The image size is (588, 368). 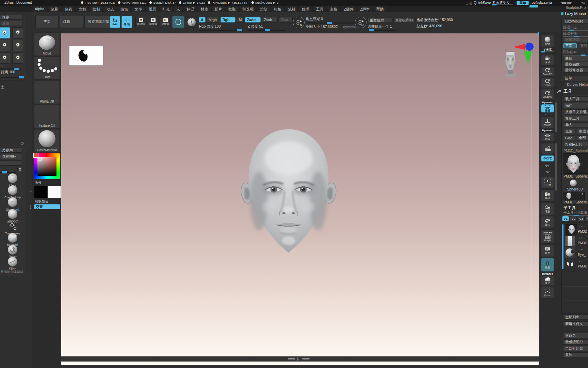 What do you see at coordinates (11, 69) in the screenshot?
I see `light-intensity-slider` at bounding box center [11, 69].